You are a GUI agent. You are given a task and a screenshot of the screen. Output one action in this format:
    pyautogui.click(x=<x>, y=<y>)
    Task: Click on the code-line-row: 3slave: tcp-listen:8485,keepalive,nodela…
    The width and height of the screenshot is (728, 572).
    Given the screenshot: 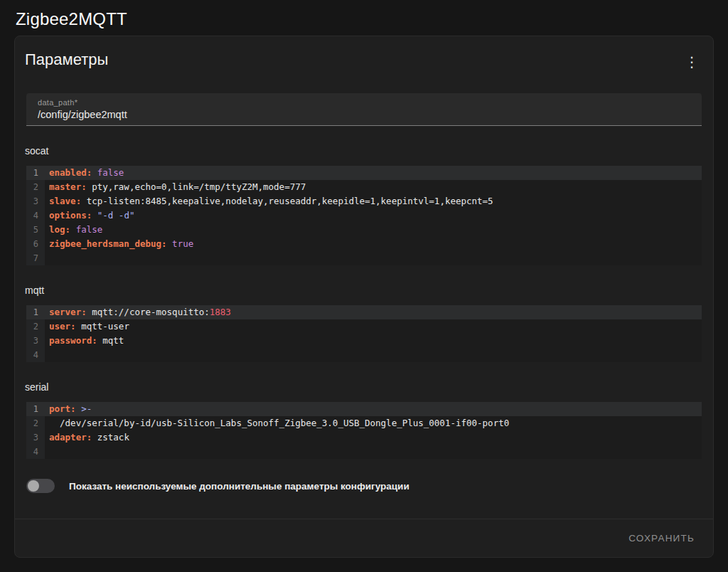 What is the action you would take?
    pyautogui.click(x=364, y=201)
    